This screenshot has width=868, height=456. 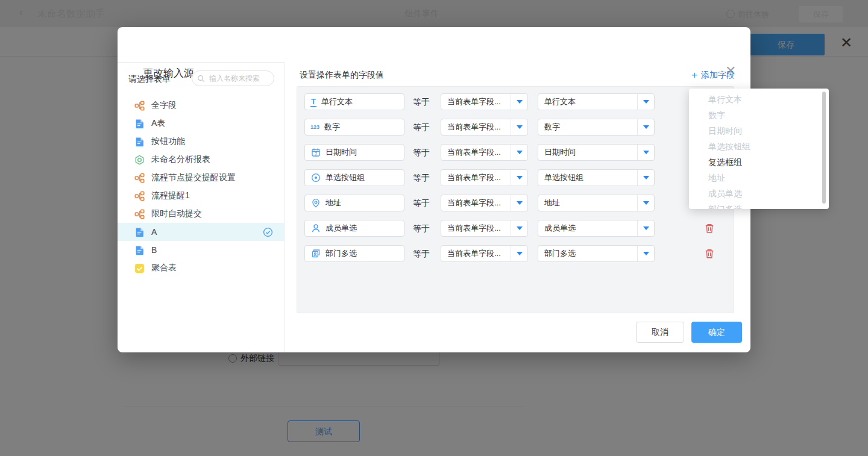 I want to click on radio-group-field-icon, so click(x=316, y=178).